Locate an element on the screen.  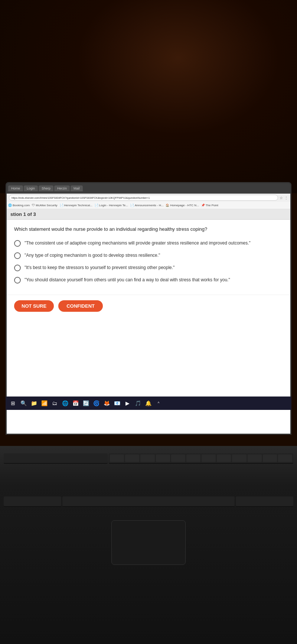
main-content: Which statement would the nurse provide … is located at coordinates (148, 257).